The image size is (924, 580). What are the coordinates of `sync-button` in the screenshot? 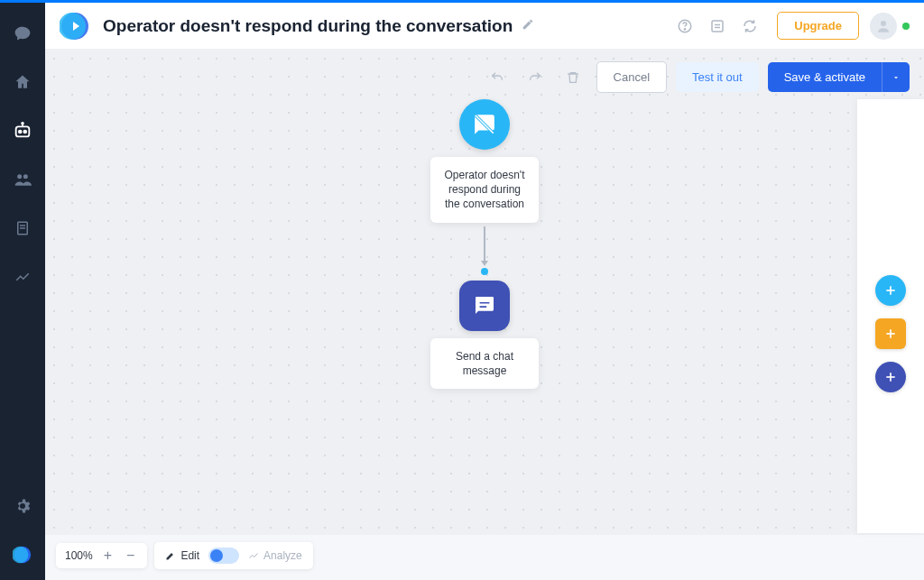 It's located at (750, 26).